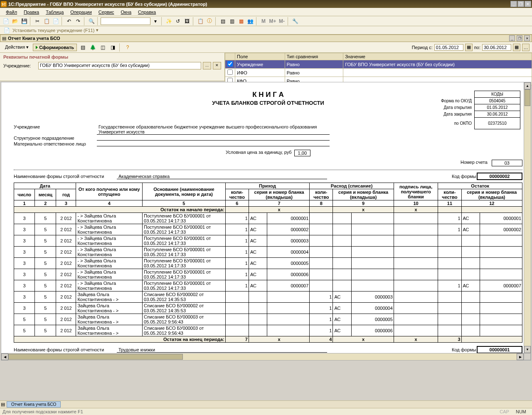 This screenshot has height=415, width=532. Describe the element at coordinates (169, 21) in the screenshot. I see `tool-icon: ✨` at that location.